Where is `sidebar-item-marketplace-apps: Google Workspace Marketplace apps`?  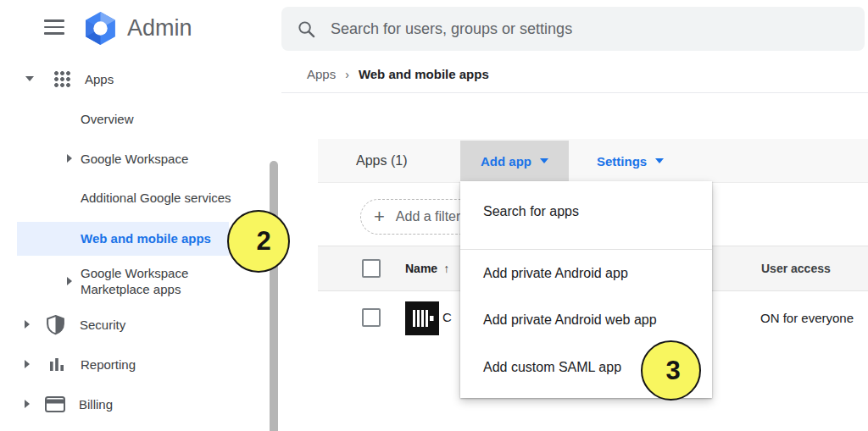 sidebar-item-marketplace-apps: Google Workspace Marketplace apps is located at coordinates (135, 281).